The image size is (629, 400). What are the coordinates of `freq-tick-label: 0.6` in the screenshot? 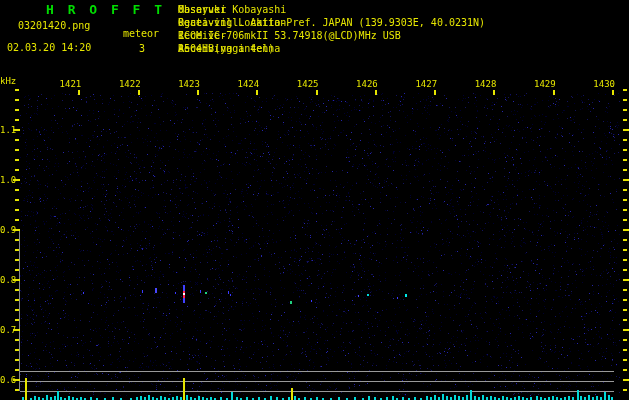 It's located at (7, 380).